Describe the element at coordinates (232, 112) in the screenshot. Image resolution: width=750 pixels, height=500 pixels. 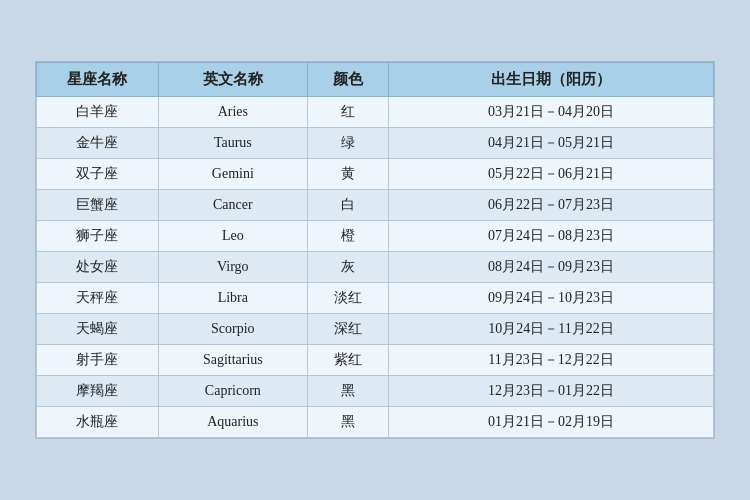
I see `cell-english: Aries` at that location.